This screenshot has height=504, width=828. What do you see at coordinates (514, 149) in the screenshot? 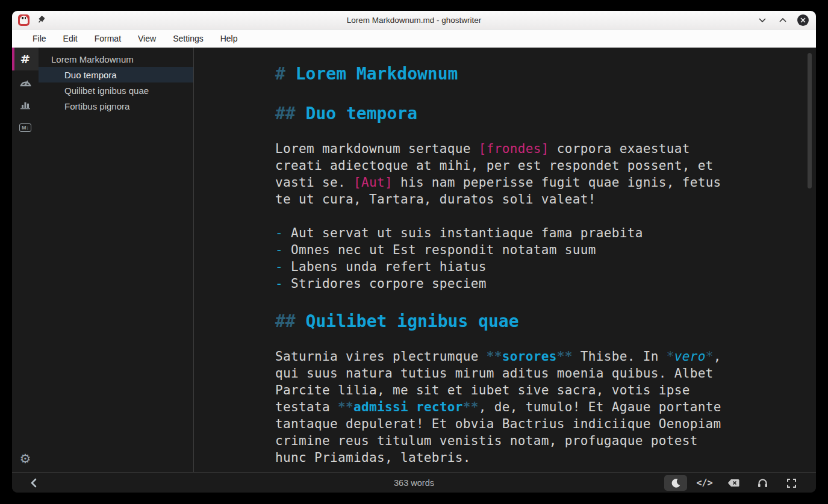
I see `text-segment: [frondes]` at bounding box center [514, 149].